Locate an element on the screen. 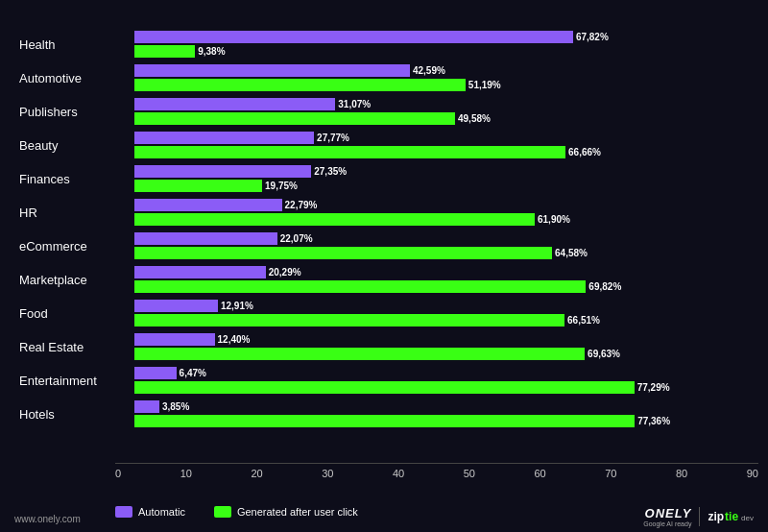  row-hotels: Hotels3,85%77,36% is located at coordinates (437, 414).